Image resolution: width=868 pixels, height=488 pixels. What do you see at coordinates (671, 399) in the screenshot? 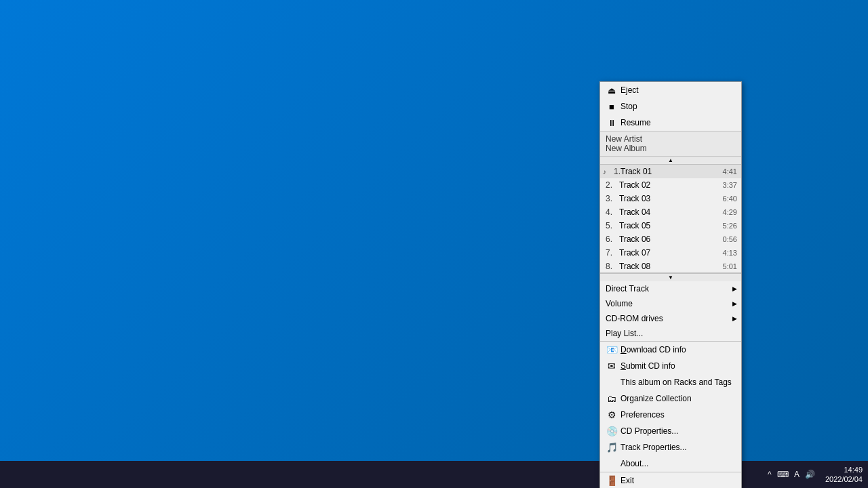
I see `organize-collection-button: 🗂 Organize Collection` at bounding box center [671, 399].